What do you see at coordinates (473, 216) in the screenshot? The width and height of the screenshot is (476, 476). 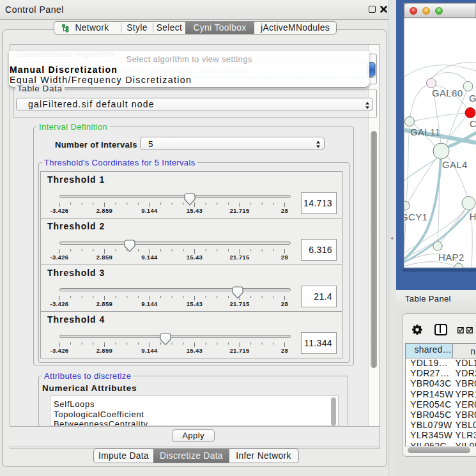 I see `svg-text: H` at bounding box center [473, 216].